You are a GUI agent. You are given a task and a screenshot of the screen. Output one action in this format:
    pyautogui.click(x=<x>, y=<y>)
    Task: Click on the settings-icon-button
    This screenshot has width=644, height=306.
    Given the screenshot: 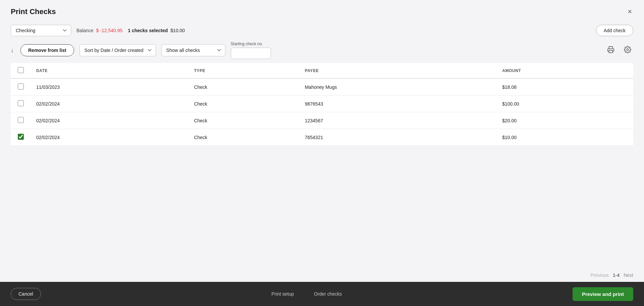 What is the action you would take?
    pyautogui.click(x=628, y=50)
    